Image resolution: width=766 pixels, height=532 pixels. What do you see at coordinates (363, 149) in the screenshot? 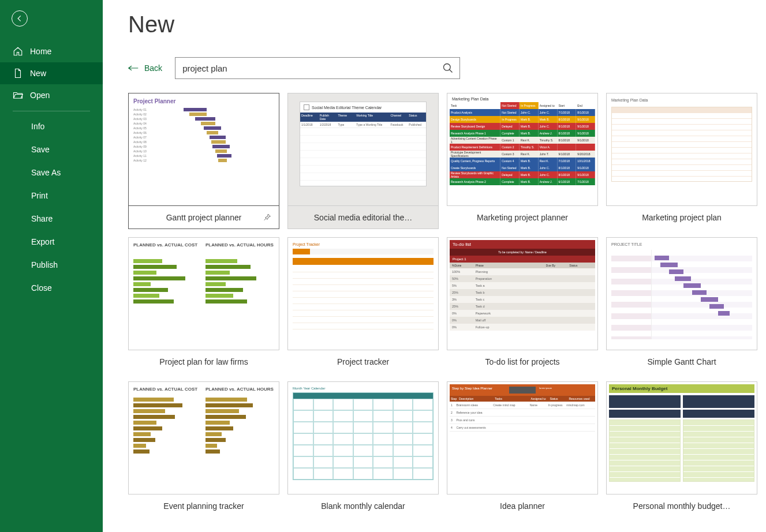
I see `template-thumbnail: Social Media Editorial Theme Calendar De…` at bounding box center [363, 149].